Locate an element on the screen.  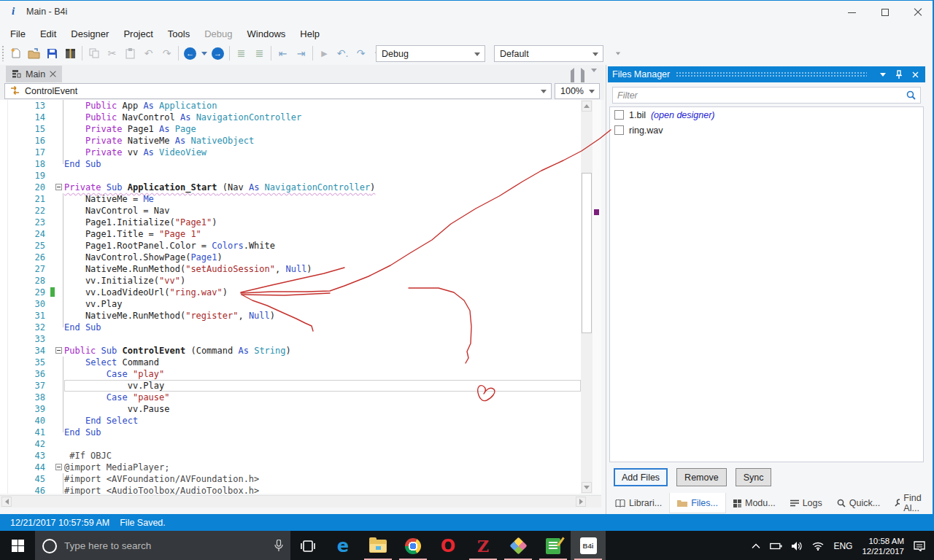
panel-drag-handle is located at coordinates (771, 74).